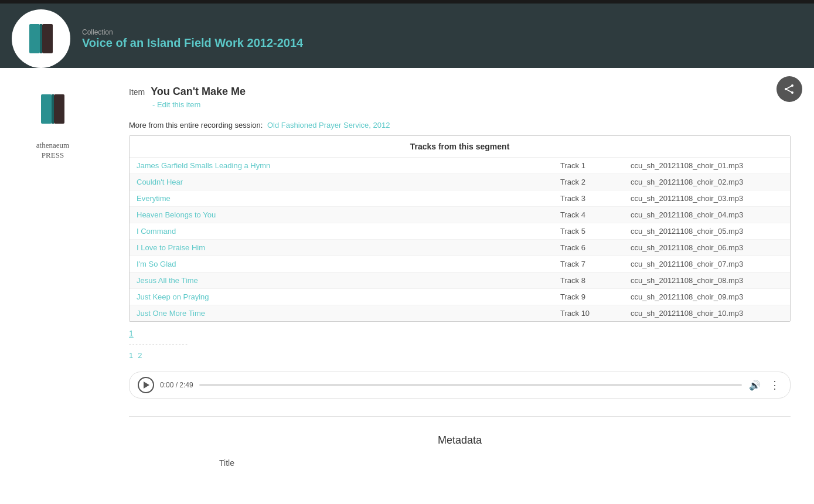 This screenshot has width=814, height=504. Describe the element at coordinates (595, 231) in the screenshot. I see `track-number: Track 5` at that location.